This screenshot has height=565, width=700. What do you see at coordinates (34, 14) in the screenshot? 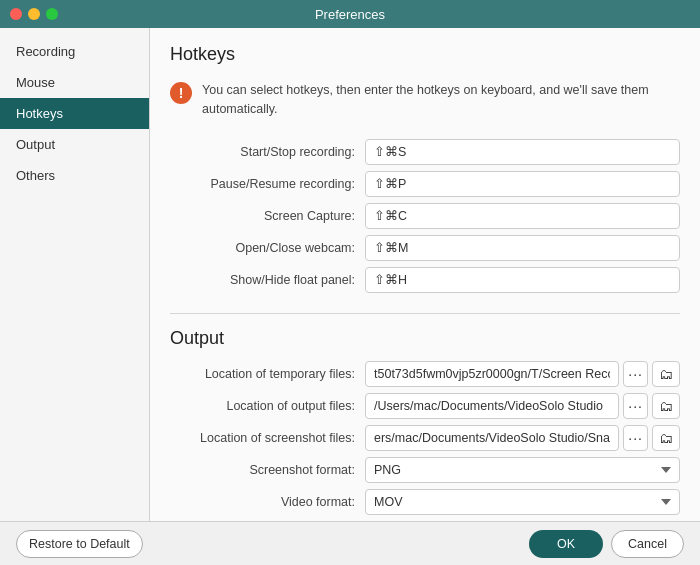
I see `traffic-lights` at bounding box center [34, 14].